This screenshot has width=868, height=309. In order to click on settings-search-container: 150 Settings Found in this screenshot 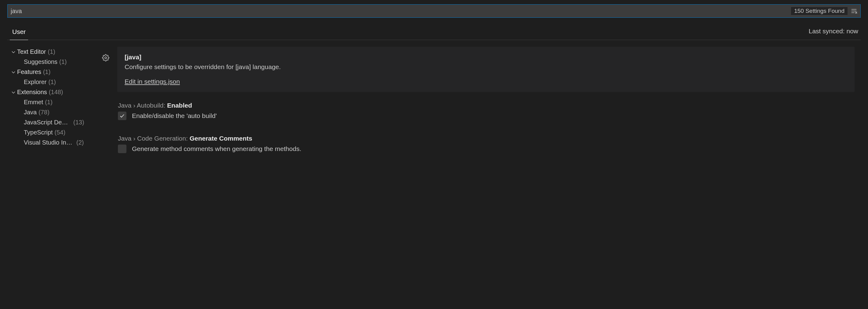, I will do `click(434, 11)`.